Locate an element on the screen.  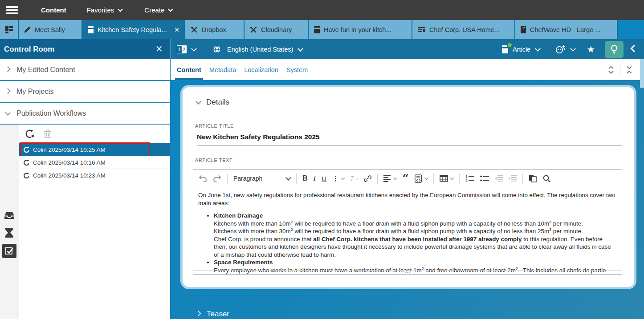
page-list-icon is located at coordinates (421, 29).